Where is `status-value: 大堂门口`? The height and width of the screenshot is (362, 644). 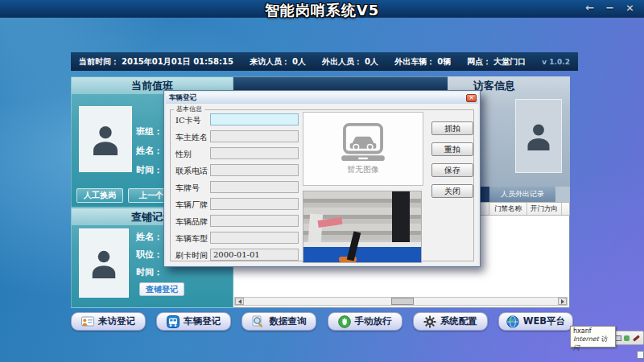
status-value: 大堂门口 is located at coordinates (510, 61).